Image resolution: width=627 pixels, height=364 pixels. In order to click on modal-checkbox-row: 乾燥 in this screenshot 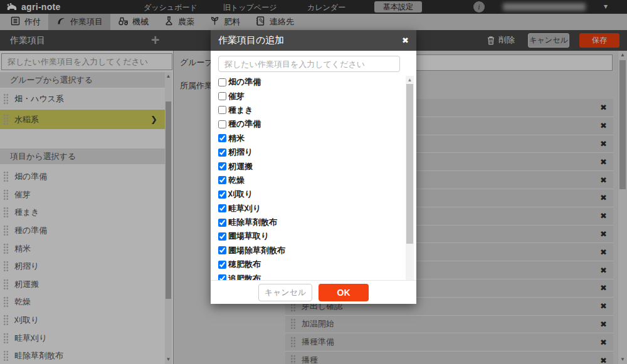, I will do `click(314, 180)`.